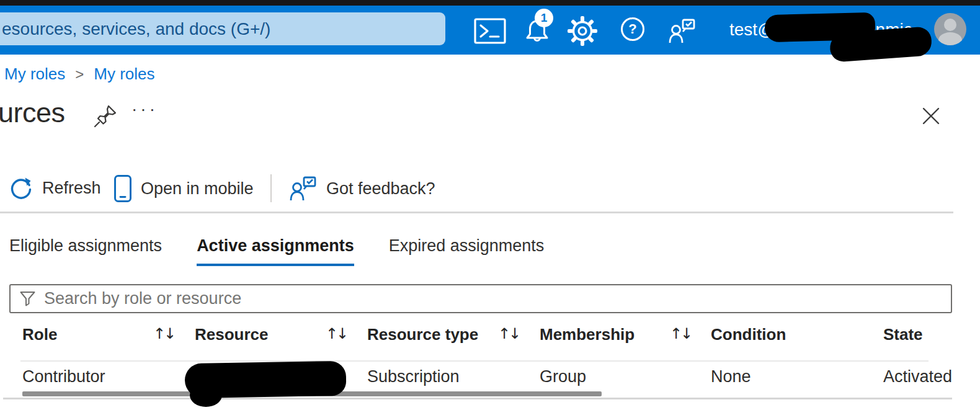 The height and width of the screenshot is (410, 980). Describe the element at coordinates (481, 299) in the screenshot. I see `role-search-box` at that location.